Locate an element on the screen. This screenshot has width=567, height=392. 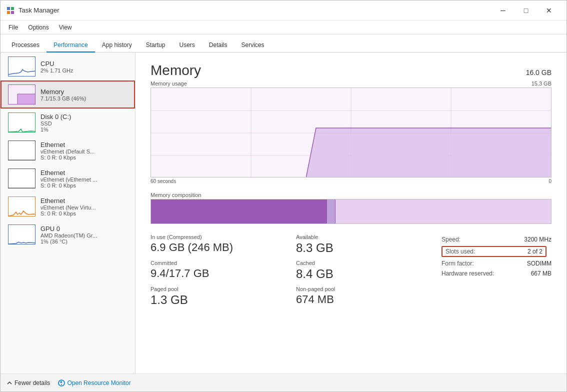
tab-performance: Performance is located at coordinates (71, 46).